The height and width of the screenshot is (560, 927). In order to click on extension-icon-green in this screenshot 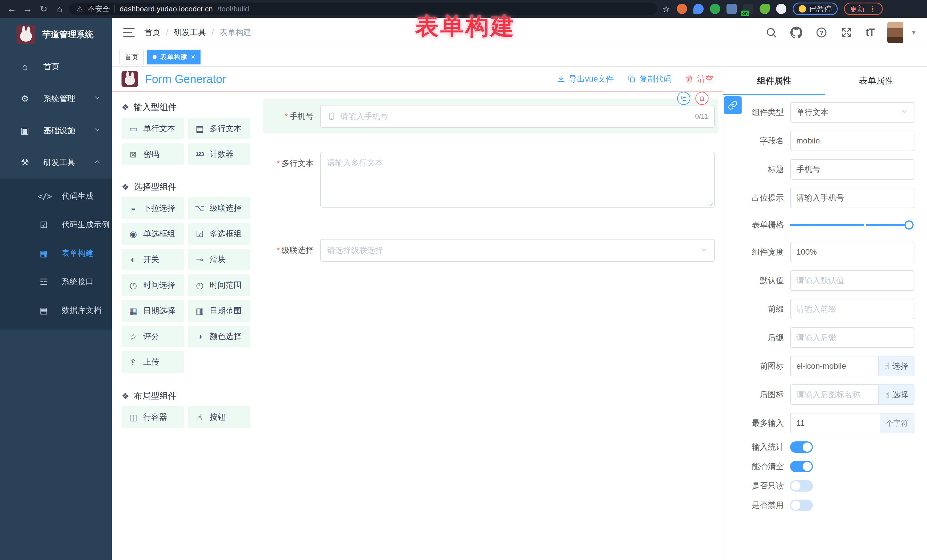, I will do `click(715, 9)`.